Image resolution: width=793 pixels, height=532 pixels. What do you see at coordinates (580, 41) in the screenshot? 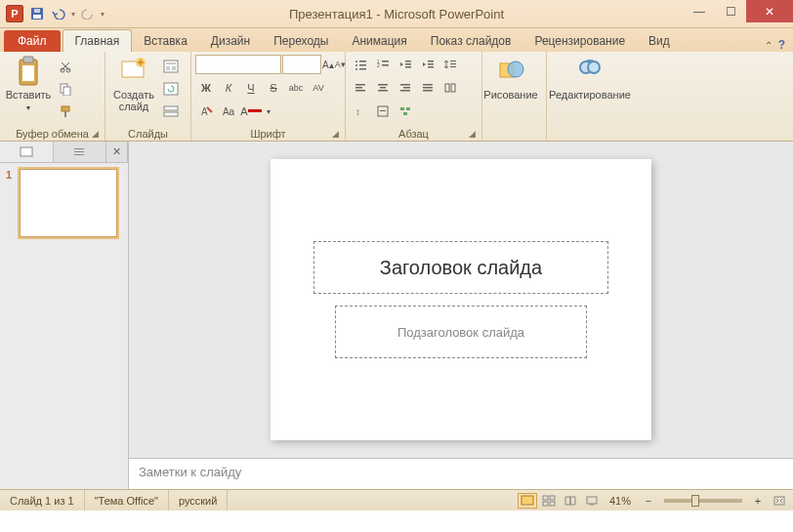
I see `tab-review: Рецензирование` at bounding box center [580, 41].